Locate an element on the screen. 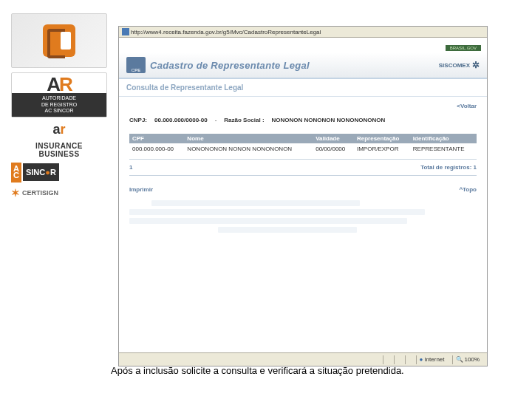  cd-logo is located at coordinates (59, 41).